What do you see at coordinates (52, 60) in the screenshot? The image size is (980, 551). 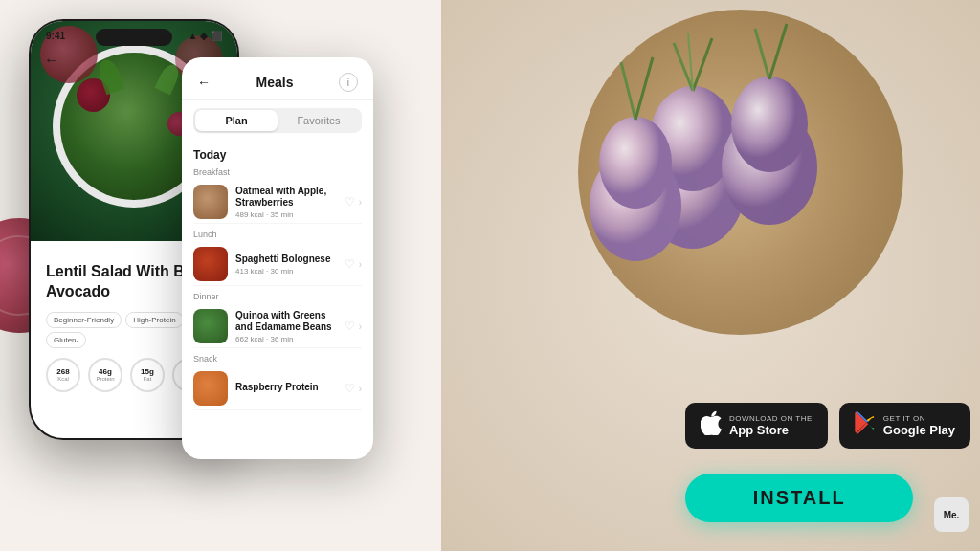 I see `back-button: ←` at bounding box center [52, 60].